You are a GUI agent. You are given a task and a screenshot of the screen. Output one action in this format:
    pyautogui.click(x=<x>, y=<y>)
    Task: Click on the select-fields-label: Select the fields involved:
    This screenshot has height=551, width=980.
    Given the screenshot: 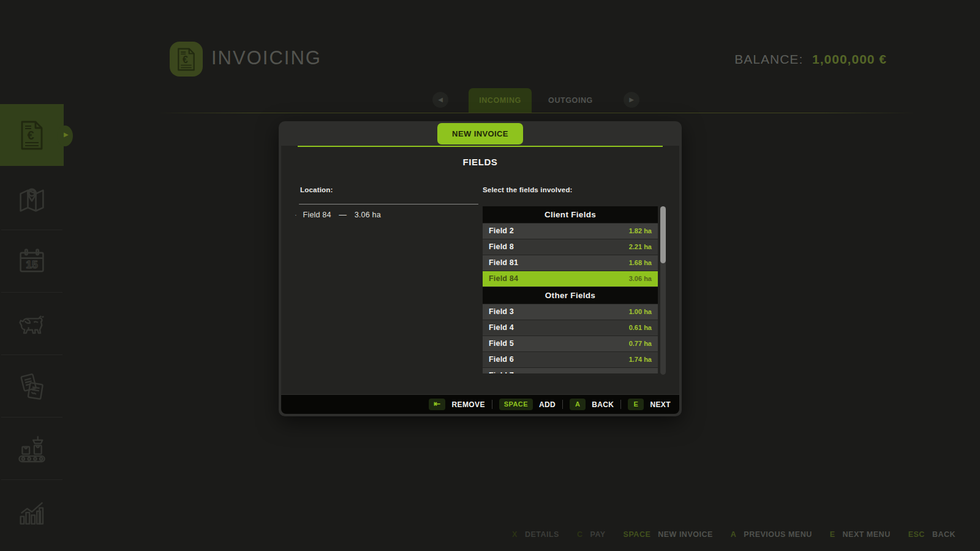 What is the action you would take?
    pyautogui.click(x=528, y=190)
    